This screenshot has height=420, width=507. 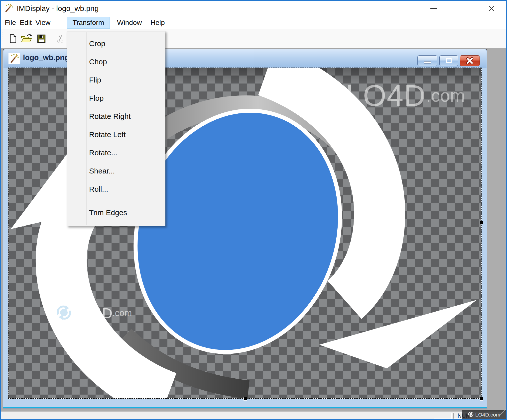 I want to click on new-file-button, so click(x=13, y=39).